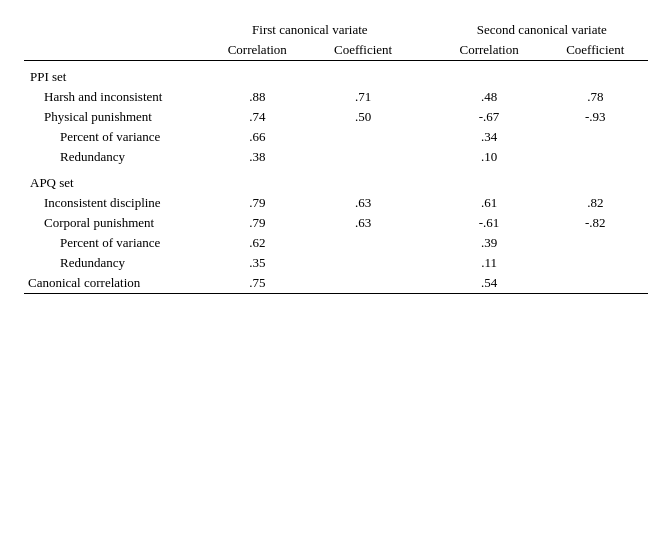 This screenshot has height=538, width=672. Describe the element at coordinates (114, 284) in the screenshot. I see `row-label: Canonical correlation` at that location.